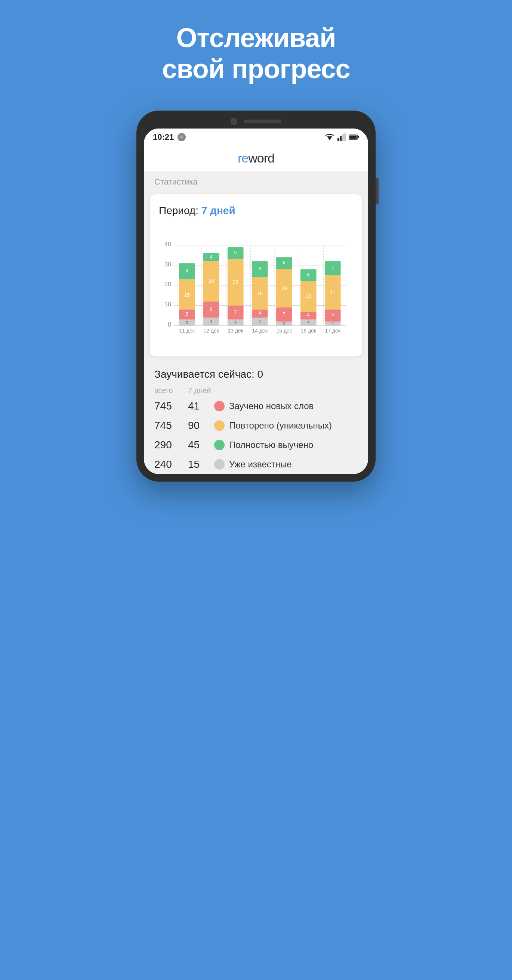  I want to click on svg-text: 17 дек, so click(333, 331).